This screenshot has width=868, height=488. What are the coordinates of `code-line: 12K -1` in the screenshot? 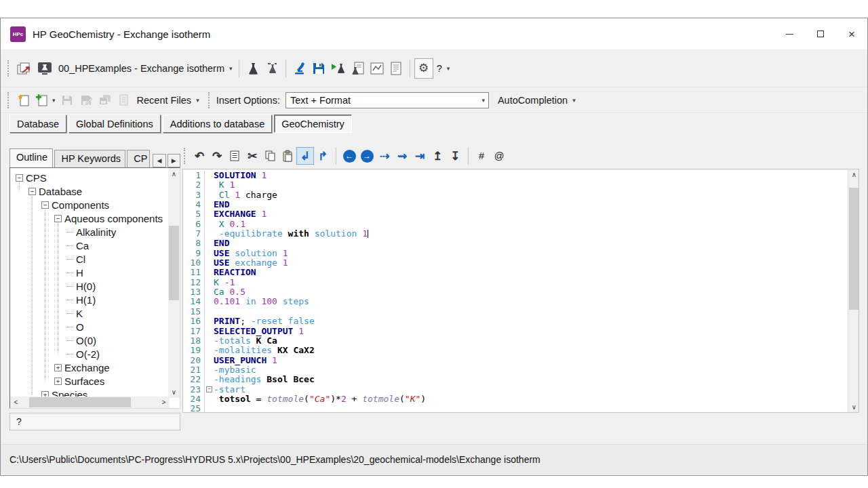 It's located at (515, 283).